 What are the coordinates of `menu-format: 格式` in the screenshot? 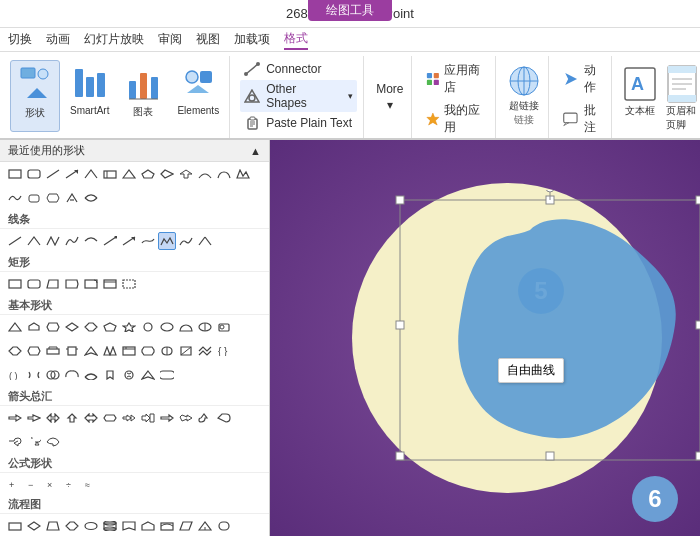 It's located at (296, 40).